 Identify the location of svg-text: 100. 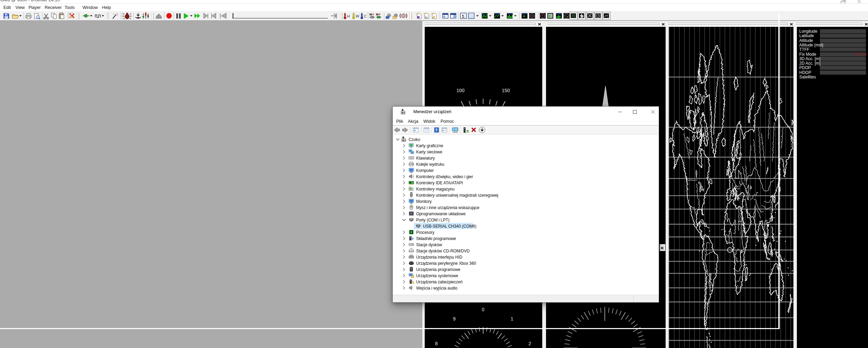
(460, 90).